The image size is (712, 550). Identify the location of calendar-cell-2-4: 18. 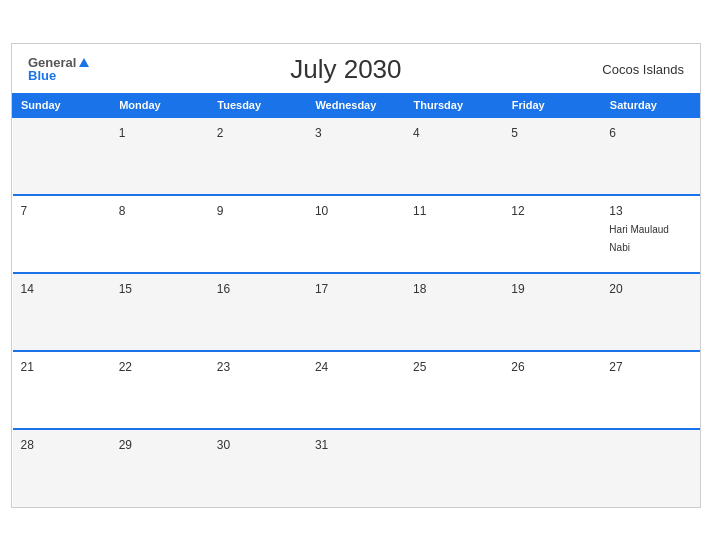
(454, 312).